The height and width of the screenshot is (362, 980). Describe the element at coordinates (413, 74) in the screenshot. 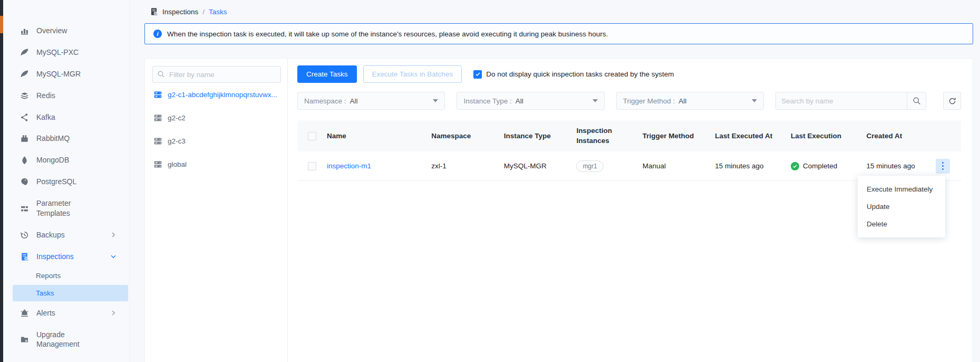

I see `execute-batches-button: Execute Tasks in Batches` at that location.